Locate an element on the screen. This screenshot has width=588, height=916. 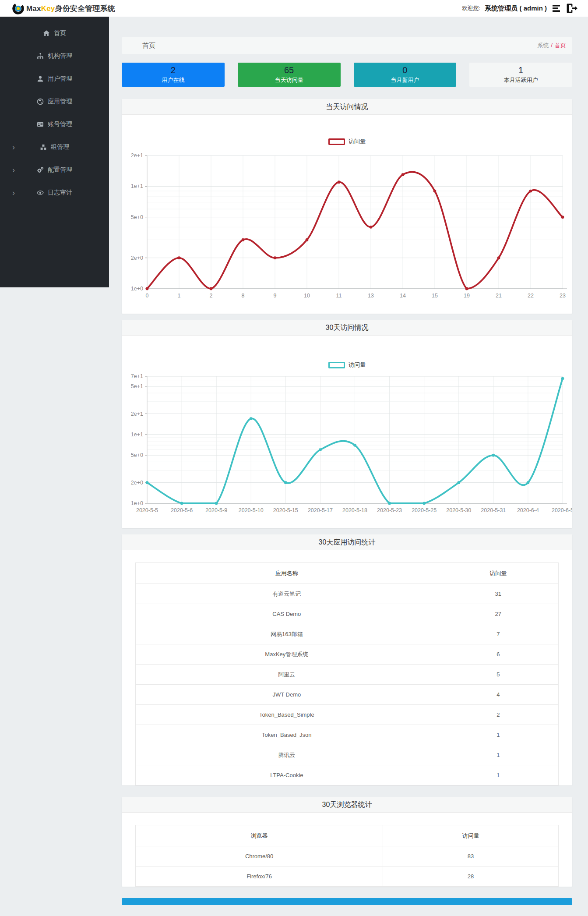
table-cell: 31 is located at coordinates (498, 594).